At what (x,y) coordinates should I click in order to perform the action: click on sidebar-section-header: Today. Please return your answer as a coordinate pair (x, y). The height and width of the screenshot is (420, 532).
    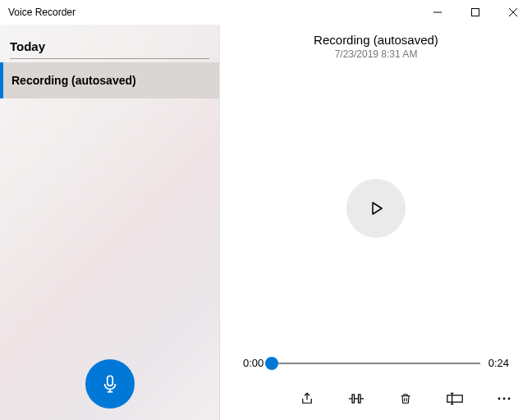
    Looking at the image, I should click on (110, 41).